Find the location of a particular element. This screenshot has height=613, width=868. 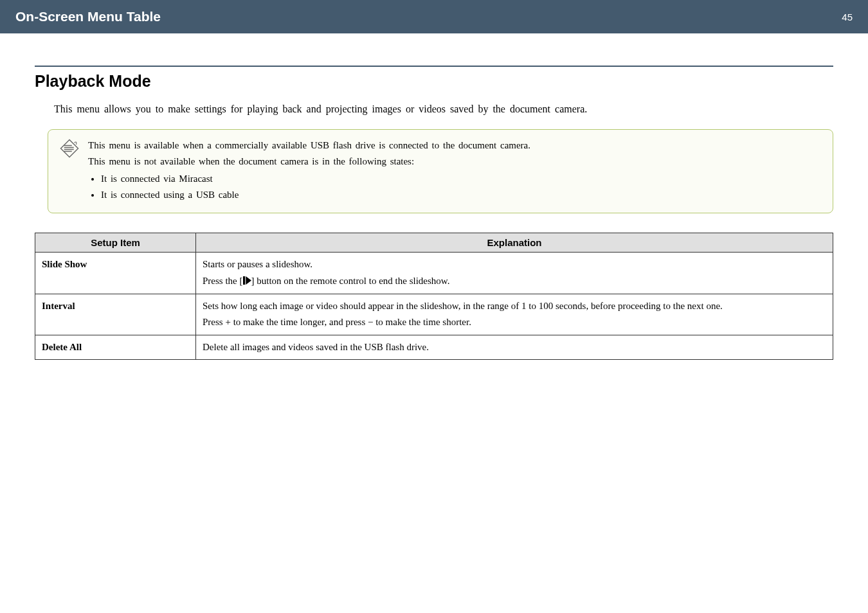

note-content: This menu is available when a commercial… is located at coordinates (309, 171).